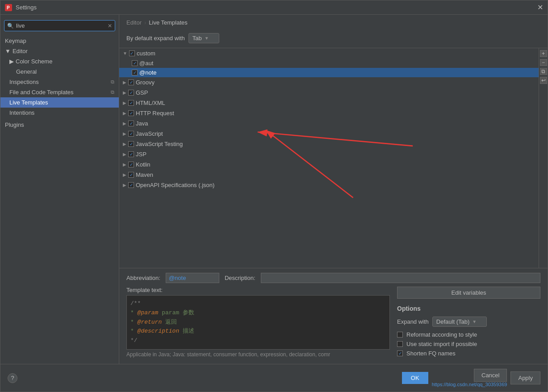 This screenshot has width=548, height=392. What do you see at coordinates (60, 113) in the screenshot?
I see `sidebar-item-intentions: Intentions` at bounding box center [60, 113].